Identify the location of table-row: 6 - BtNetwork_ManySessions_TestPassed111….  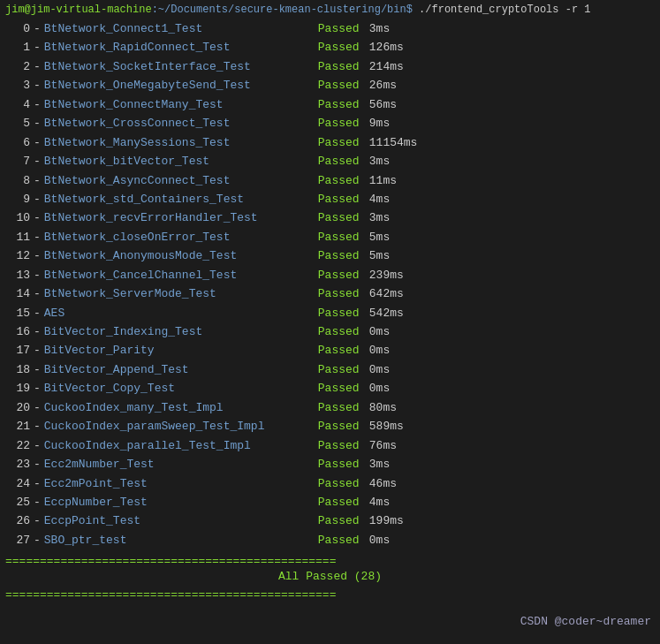
(330, 143).